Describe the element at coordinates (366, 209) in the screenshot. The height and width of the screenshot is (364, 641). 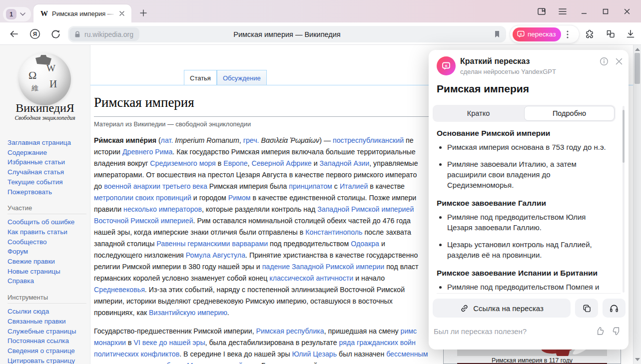
I see `article-link: Западной Римской империей` at that location.